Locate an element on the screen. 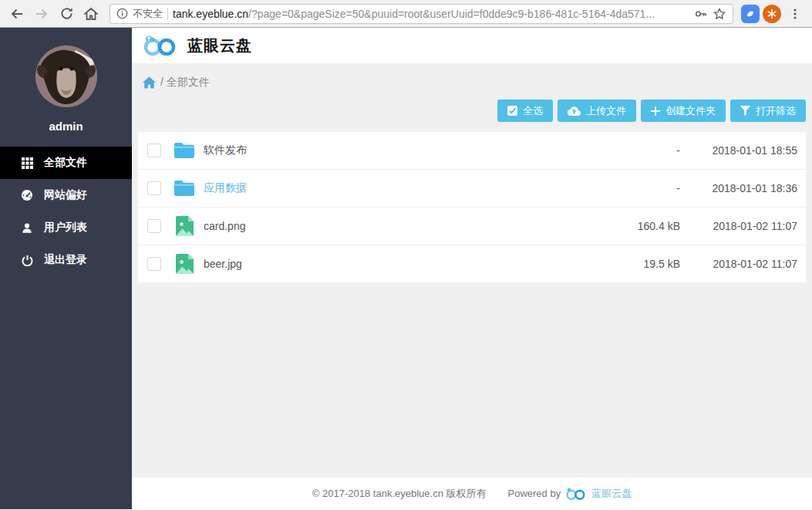  breadcrumb: / 全部文件 is located at coordinates (472, 78).